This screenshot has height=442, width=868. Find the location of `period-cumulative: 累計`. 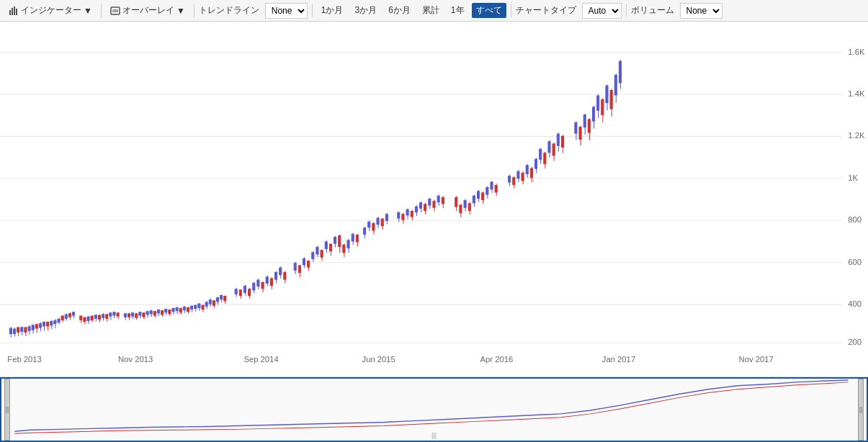

period-cumulative: 累計 is located at coordinates (431, 10).